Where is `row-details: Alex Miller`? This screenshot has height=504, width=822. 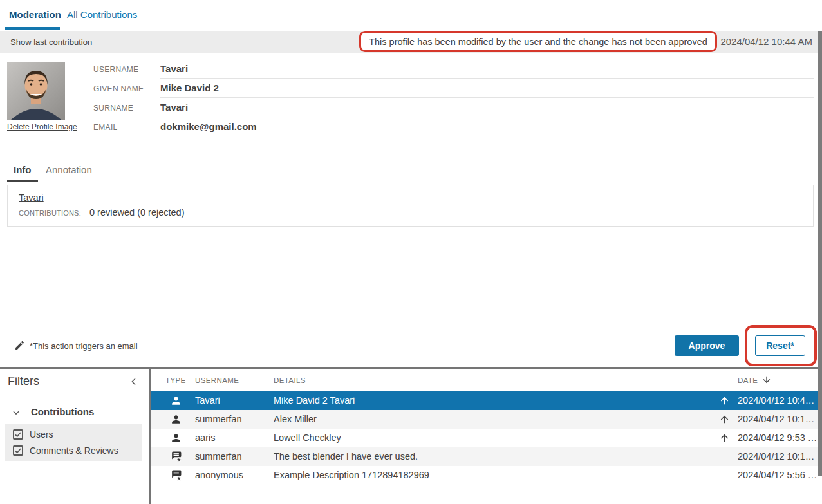
row-details: Alex Miller is located at coordinates (295, 420).